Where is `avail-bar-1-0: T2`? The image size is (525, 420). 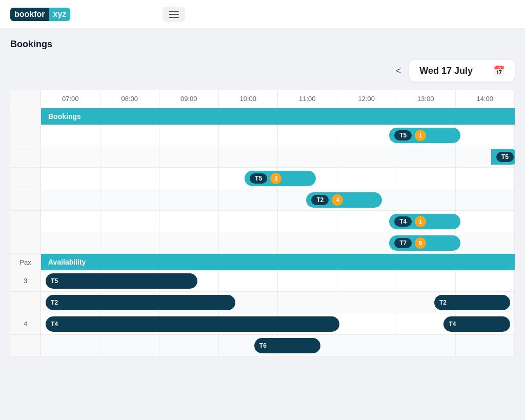 avail-bar-1-0: T2 is located at coordinates (140, 303).